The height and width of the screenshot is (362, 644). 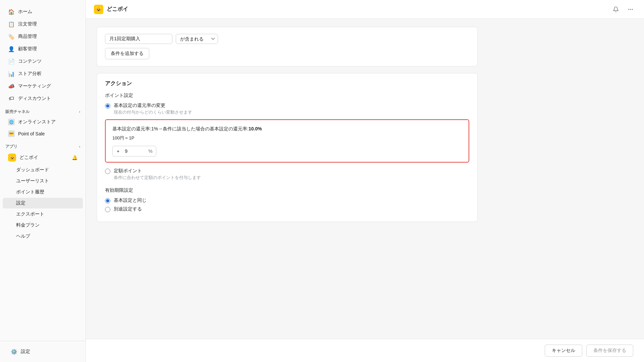 What do you see at coordinates (11, 147) in the screenshot?
I see `apps-header-label: アプリ` at bounding box center [11, 147].